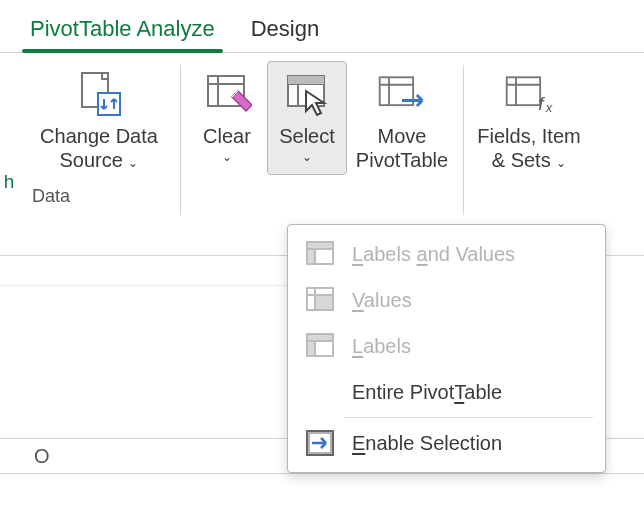 The height and width of the screenshot is (532, 644). I want to click on menu-separator, so click(468, 418).